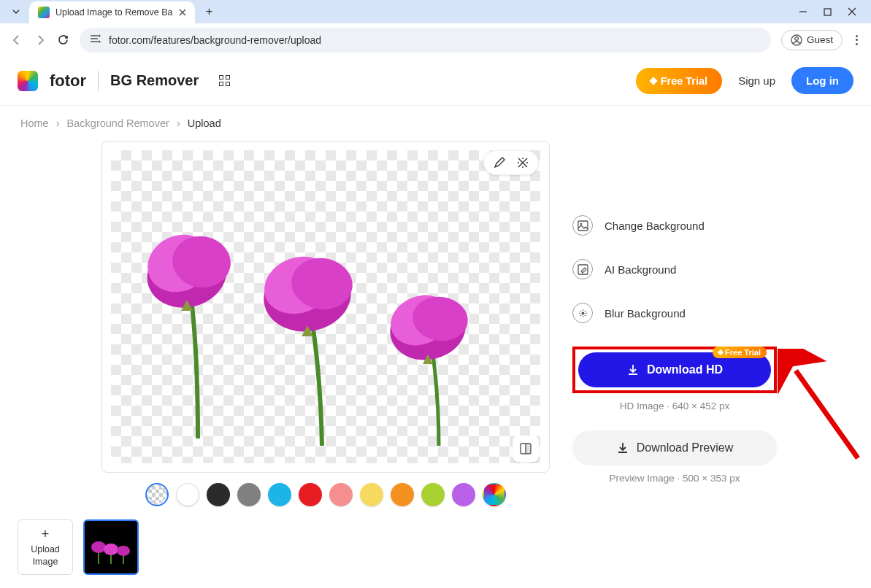  What do you see at coordinates (155, 80) in the screenshot?
I see `page-title: BG Remover` at bounding box center [155, 80].